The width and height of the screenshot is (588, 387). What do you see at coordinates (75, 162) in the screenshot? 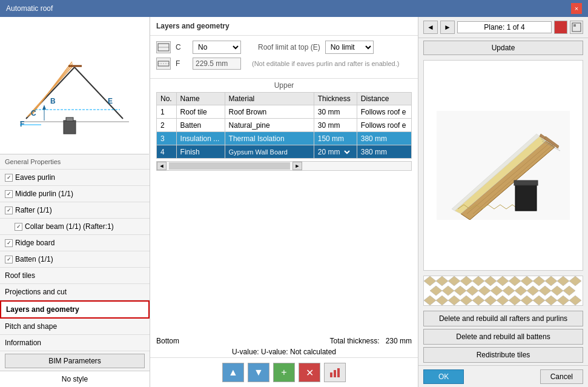
I see `general-properties-label: General Properties` at bounding box center [75, 162].